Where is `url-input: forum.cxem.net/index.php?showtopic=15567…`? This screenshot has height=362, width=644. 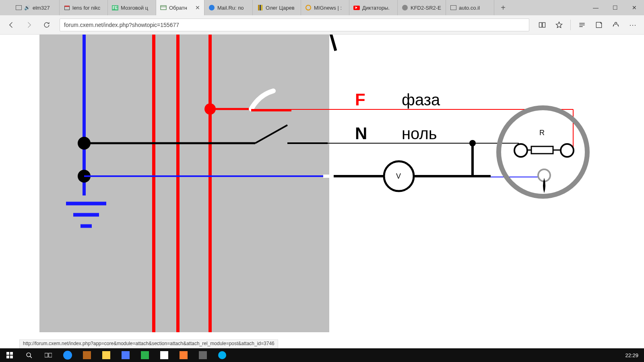 url-input: forum.cxem.net/index.php?showtopic=15567… is located at coordinates (295, 25).